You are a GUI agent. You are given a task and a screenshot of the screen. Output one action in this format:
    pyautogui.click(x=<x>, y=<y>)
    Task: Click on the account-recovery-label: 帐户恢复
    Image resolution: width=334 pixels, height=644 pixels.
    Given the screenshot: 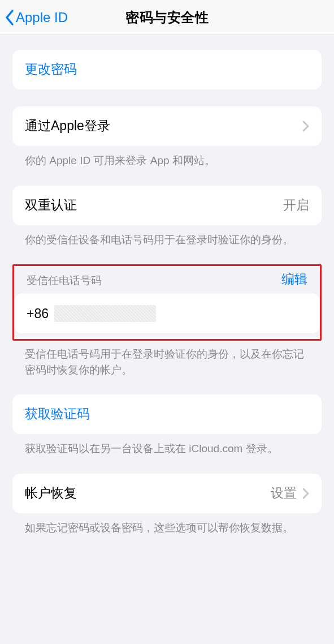 What is the action you would take?
    pyautogui.click(x=148, y=493)
    